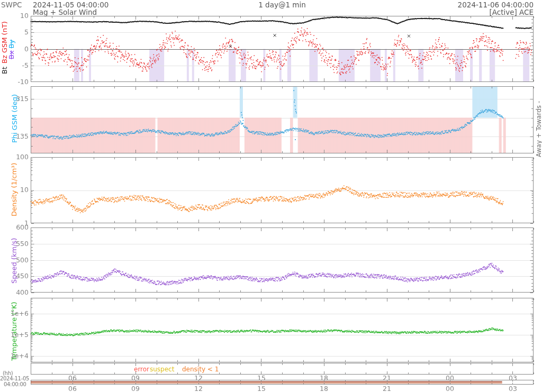  Describe the element at coordinates (136, 388) in the screenshot. I see `xtick-r2: 09` at that location.